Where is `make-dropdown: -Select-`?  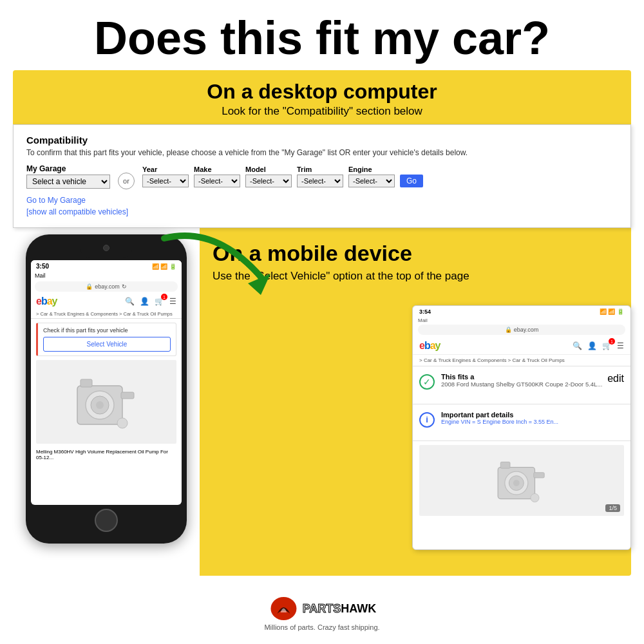 make-dropdown: -Select- is located at coordinates (217, 181).